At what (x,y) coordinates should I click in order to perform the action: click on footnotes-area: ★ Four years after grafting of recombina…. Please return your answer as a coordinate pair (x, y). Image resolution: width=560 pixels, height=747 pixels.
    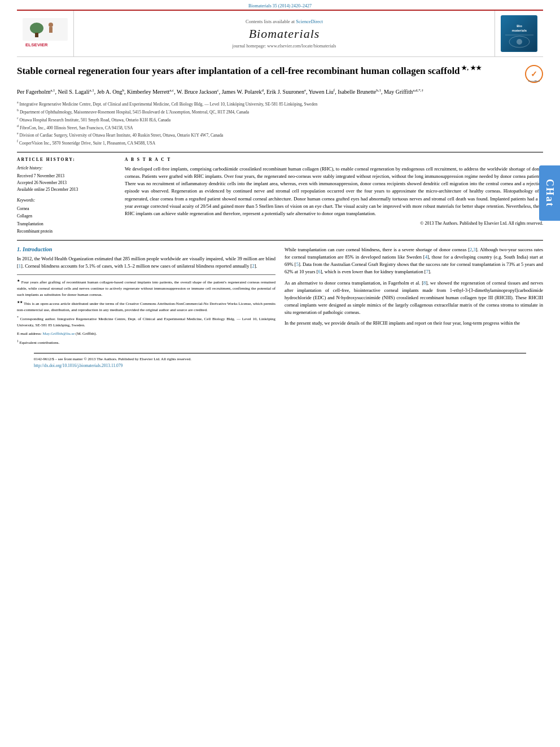
    Looking at the image, I should click on (146, 311).